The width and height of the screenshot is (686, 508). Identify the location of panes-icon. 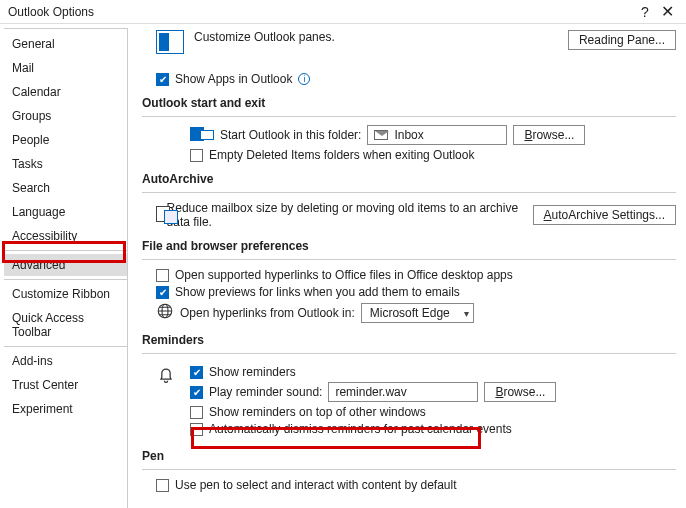
(170, 42).